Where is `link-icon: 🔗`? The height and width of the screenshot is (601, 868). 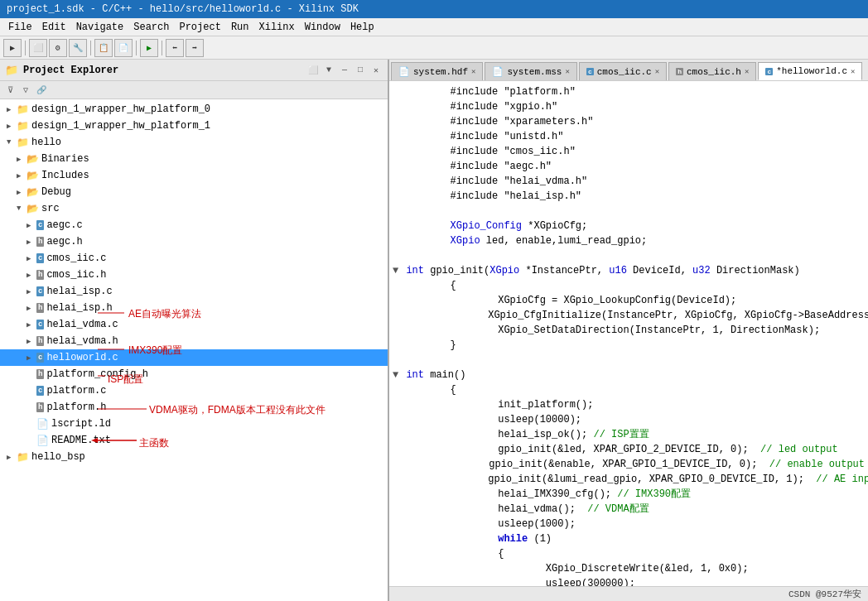
link-icon: 🔗 is located at coordinates (41, 90).